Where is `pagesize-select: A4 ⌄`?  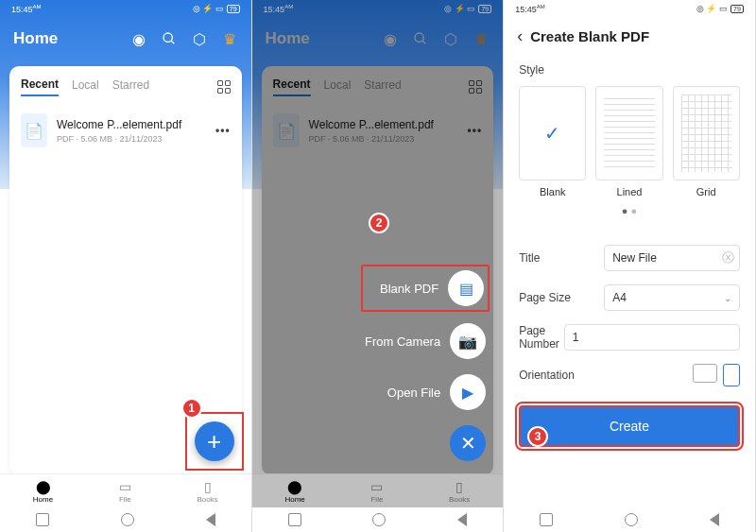
pagesize-select: A4 ⌄ is located at coordinates (672, 298).